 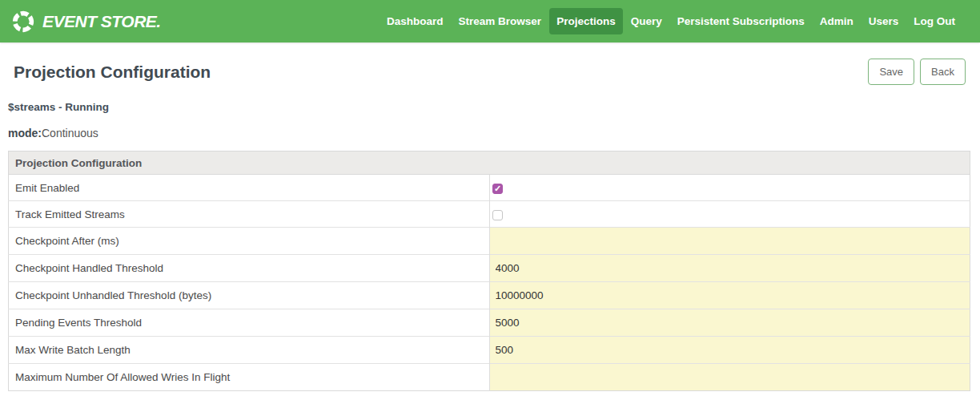 I want to click on nav-item-query: Query, so click(x=647, y=21).